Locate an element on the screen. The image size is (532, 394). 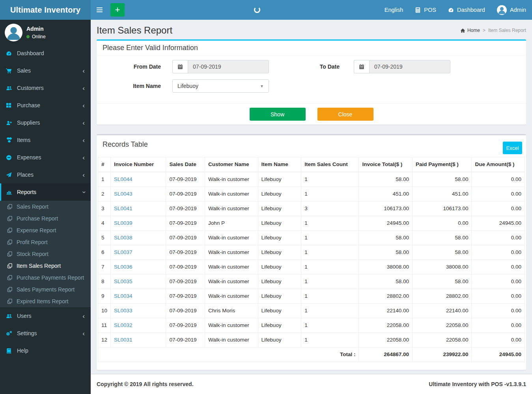
nav-label: POS is located at coordinates (430, 10).